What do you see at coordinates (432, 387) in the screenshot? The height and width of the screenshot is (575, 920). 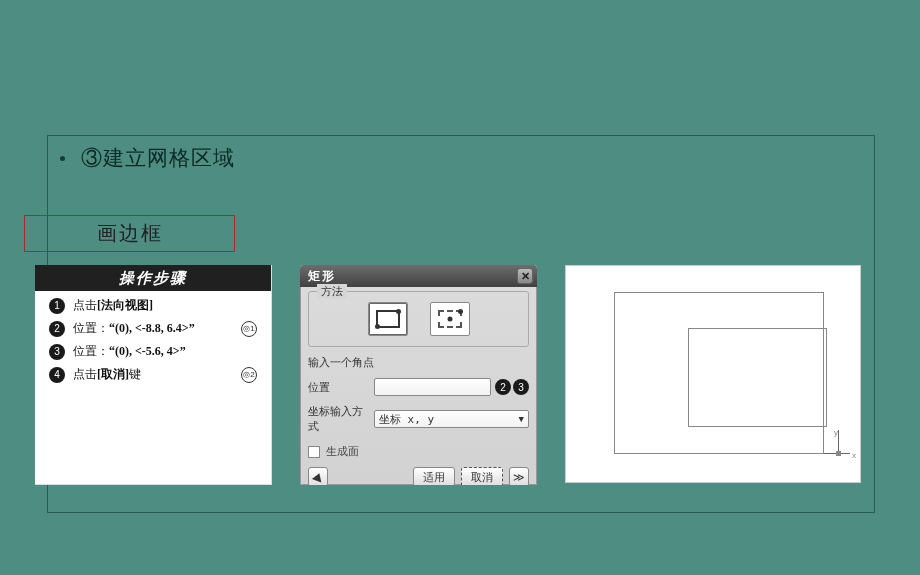 I see `position-input` at bounding box center [432, 387].